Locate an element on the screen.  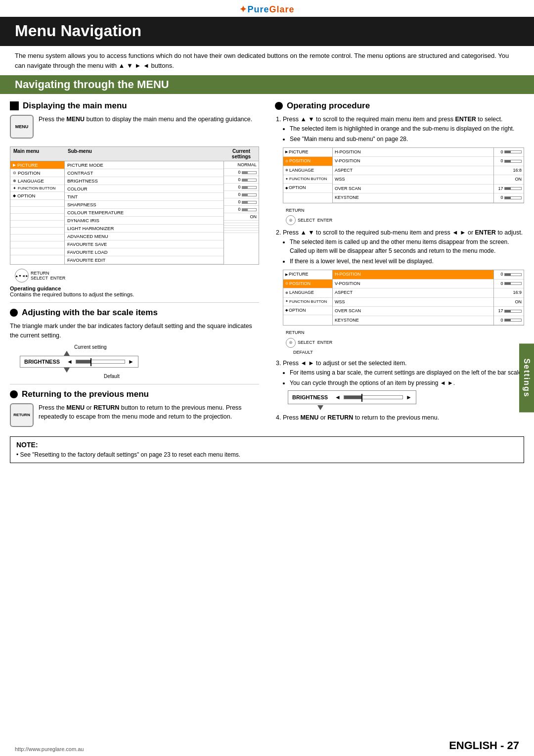
right-sub-col: H-POSITION V-POSITION ASPECT WSS OVER SC… is located at coordinates (413, 175).